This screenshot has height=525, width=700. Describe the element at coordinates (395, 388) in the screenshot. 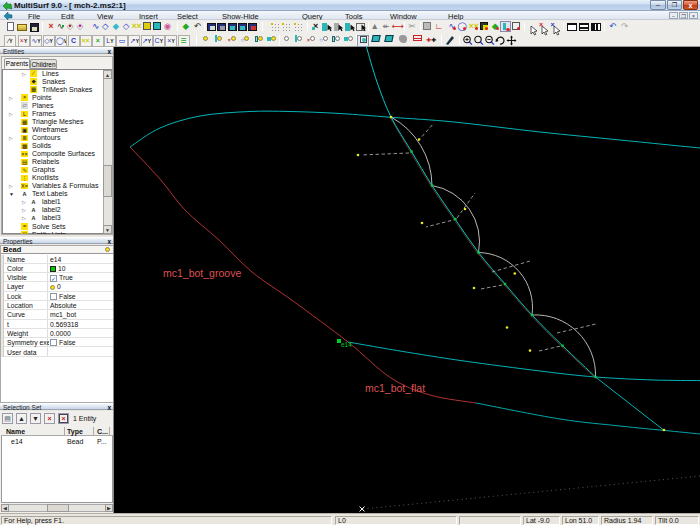

I see `svg-text: mc1_bot_flat` at that location.